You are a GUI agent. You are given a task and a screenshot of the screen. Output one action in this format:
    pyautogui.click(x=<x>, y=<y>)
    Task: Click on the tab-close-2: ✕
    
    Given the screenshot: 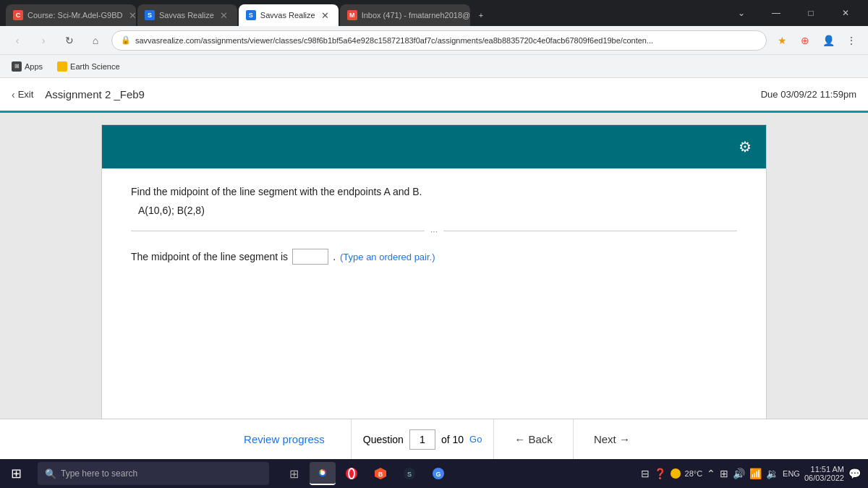 What is the action you would take?
    pyautogui.click(x=224, y=16)
    